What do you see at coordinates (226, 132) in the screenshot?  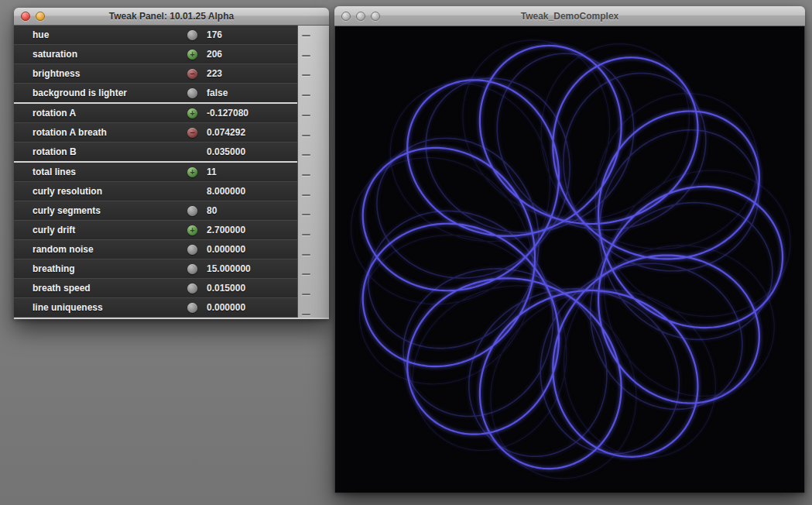 I see `param-value: 0.074292` at bounding box center [226, 132].